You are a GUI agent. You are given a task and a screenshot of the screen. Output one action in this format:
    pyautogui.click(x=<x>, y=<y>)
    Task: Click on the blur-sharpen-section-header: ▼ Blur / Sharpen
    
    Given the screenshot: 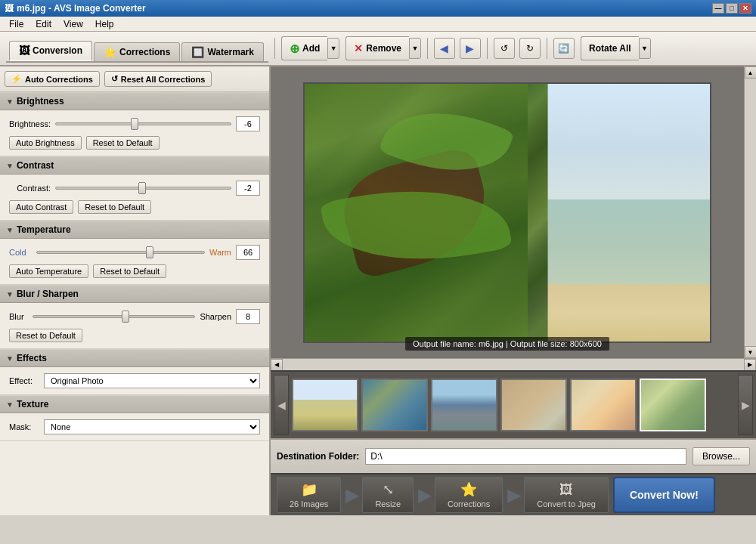 What is the action you would take?
    pyautogui.click(x=135, y=294)
    